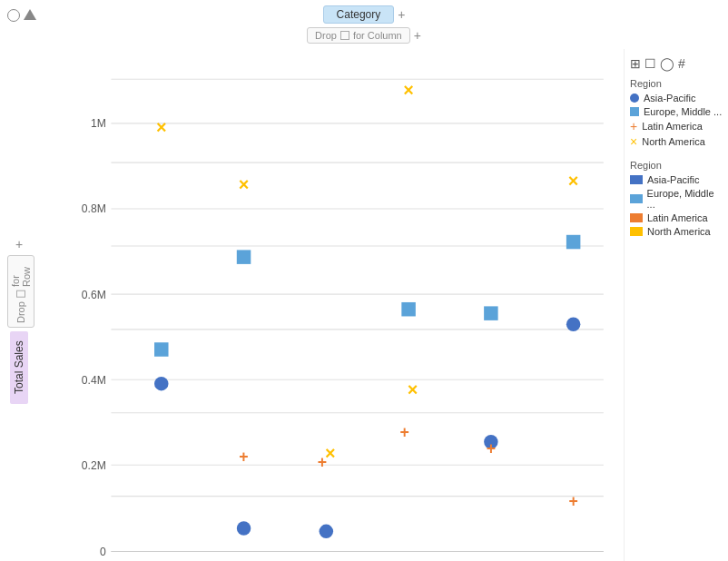 The height and width of the screenshot is (561, 728). Describe the element at coordinates (14, 15) in the screenshot. I see `circle-icon` at that location.